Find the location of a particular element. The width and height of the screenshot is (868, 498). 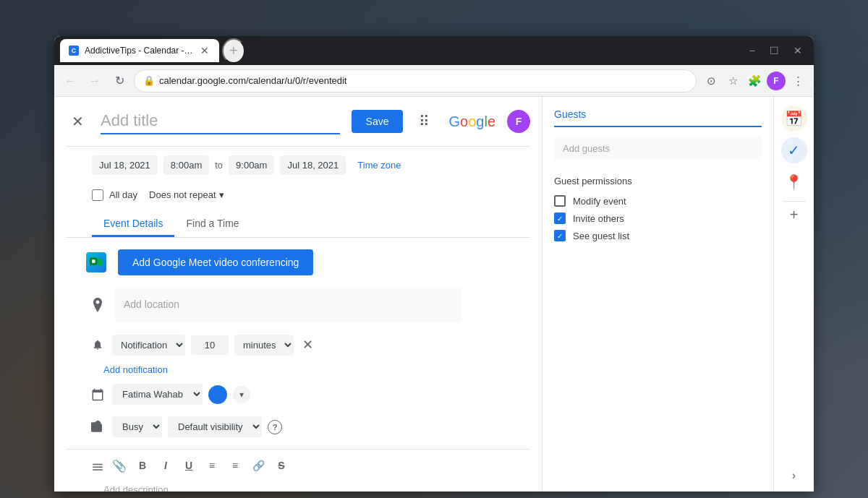

new-tab-button: + is located at coordinates (234, 51).